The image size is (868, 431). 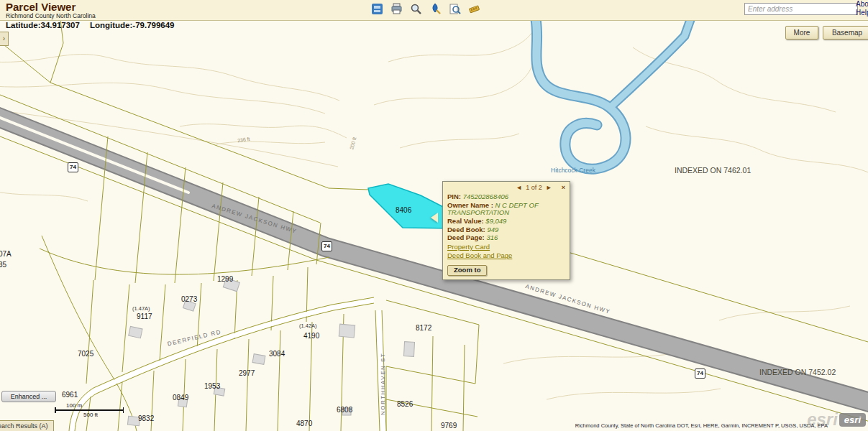 I want to click on bookmarks-icon, so click(x=377, y=9).